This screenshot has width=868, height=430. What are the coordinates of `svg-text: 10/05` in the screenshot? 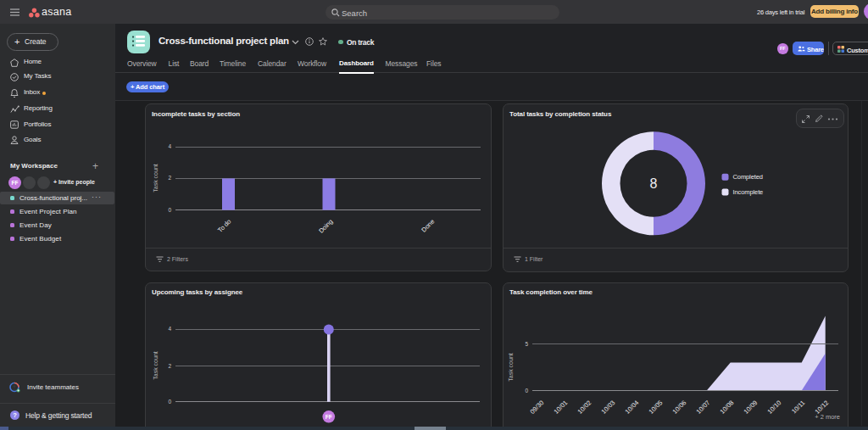 It's located at (656, 407).